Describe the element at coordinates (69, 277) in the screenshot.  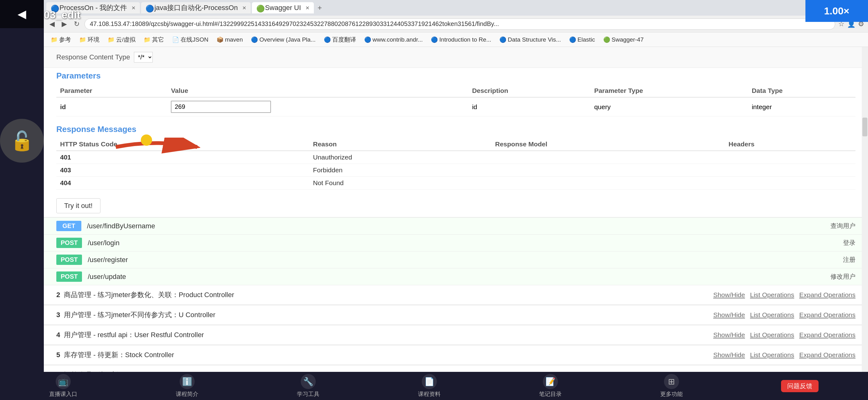
I see `method-badge-post-3: POST` at that location.